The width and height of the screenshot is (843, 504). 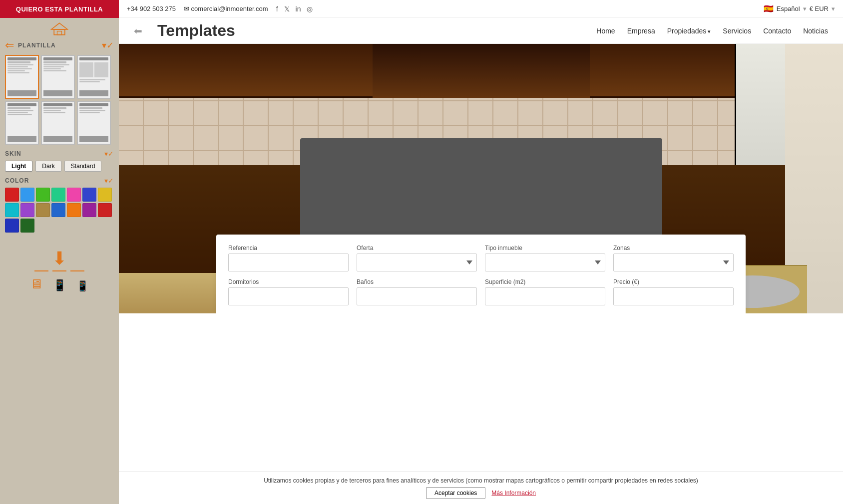 What do you see at coordinates (545, 262) in the screenshot?
I see `select-tipo` at bounding box center [545, 262].